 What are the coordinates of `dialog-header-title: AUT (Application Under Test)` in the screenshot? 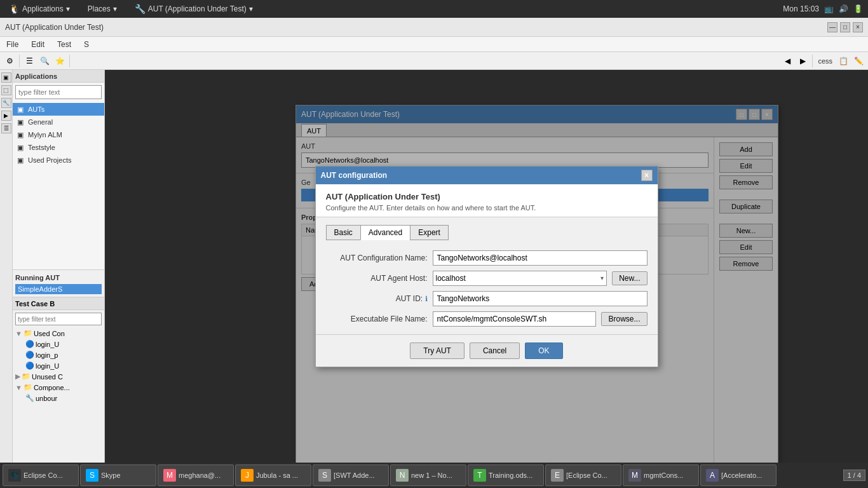 It's located at (487, 197).